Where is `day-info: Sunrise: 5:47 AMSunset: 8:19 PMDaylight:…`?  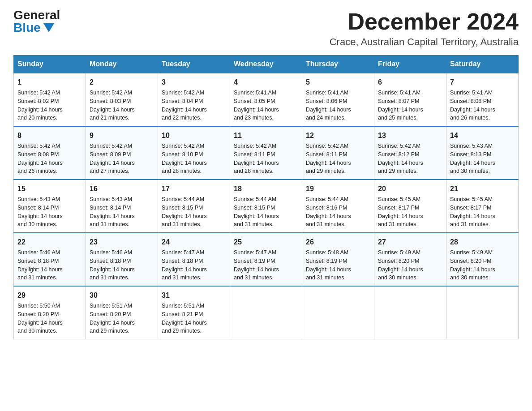
day-info: Sunrise: 5:47 AMSunset: 8:19 PMDaylight:… is located at coordinates (266, 265).